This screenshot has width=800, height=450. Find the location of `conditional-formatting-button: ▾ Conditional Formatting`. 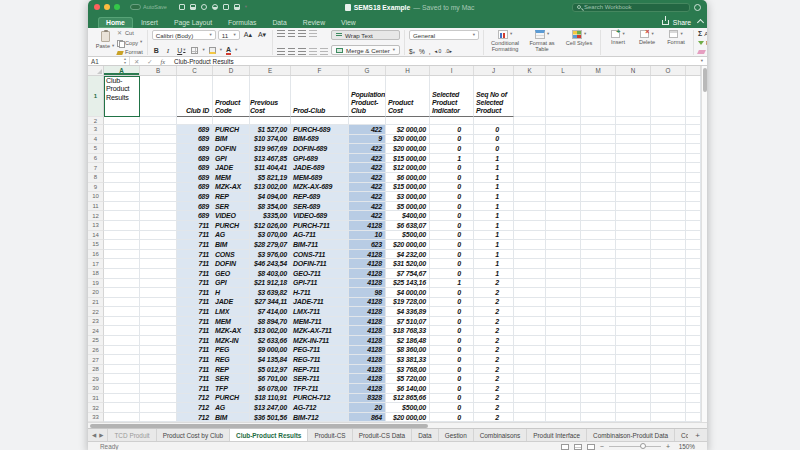

conditional-formatting-button: ▾ Conditional Formatting is located at coordinates (505, 42).